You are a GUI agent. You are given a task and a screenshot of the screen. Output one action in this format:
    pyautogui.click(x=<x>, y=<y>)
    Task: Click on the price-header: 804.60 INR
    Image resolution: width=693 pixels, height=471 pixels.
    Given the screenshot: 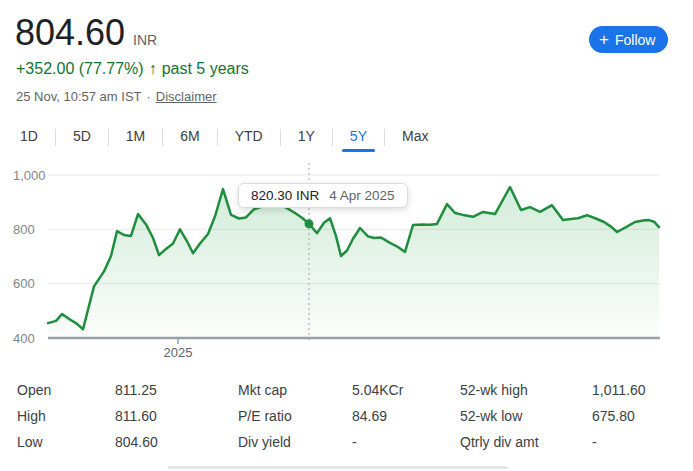 What is the action you would take?
    pyautogui.click(x=86, y=33)
    